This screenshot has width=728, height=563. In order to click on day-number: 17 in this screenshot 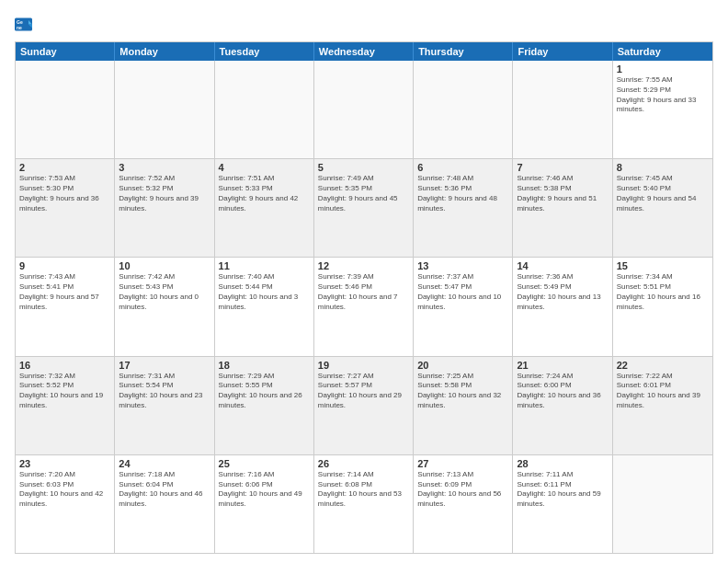, I will do `click(164, 365)`.